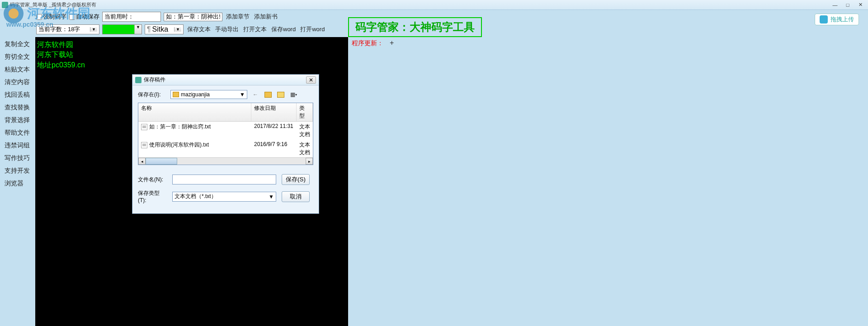 The height and width of the screenshot is (326, 868). I want to click on save-button: 保存(S), so click(296, 180).